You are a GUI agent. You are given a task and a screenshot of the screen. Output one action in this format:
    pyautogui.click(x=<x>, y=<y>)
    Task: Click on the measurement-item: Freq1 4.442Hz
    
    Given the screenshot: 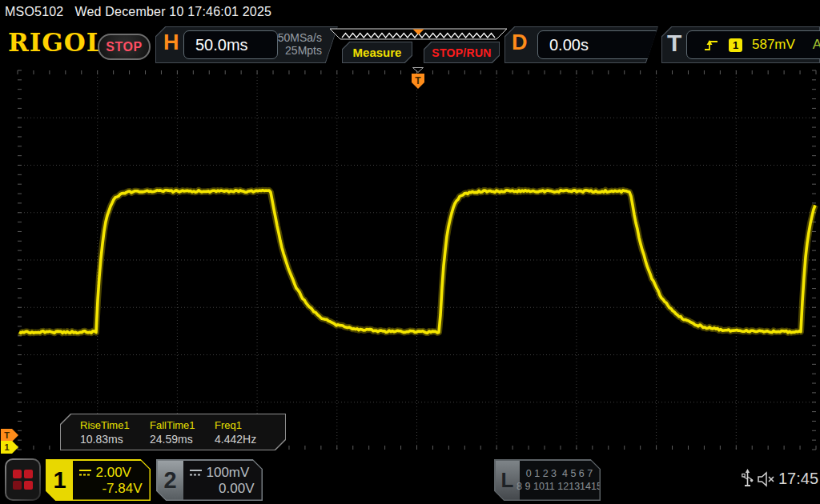 What is the action you would take?
    pyautogui.click(x=250, y=432)
    